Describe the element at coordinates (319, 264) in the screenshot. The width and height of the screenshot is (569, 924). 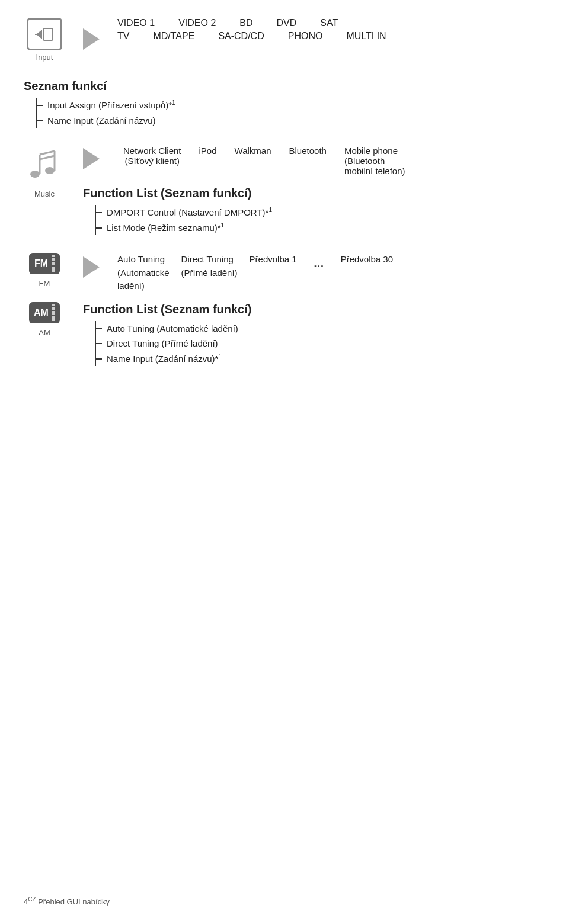
I see `ellipsis: …` at that location.